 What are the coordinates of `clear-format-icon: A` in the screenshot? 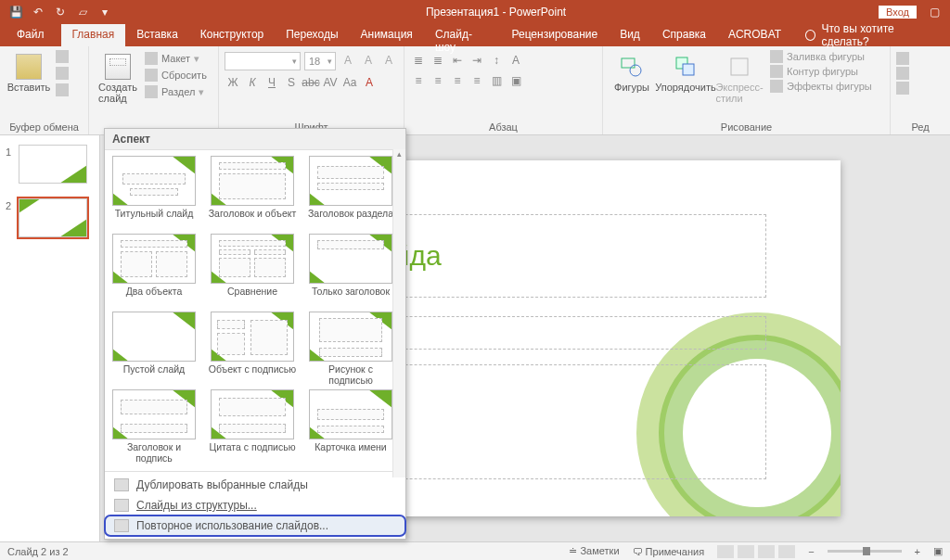 It's located at (389, 60).